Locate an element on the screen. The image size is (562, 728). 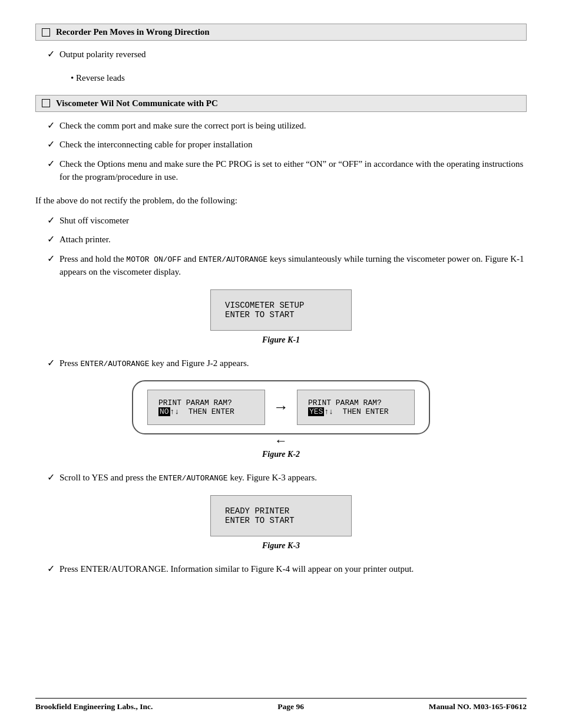
check-item-polarity: ✓ Output polarity reversed is located at coordinates (281, 54).